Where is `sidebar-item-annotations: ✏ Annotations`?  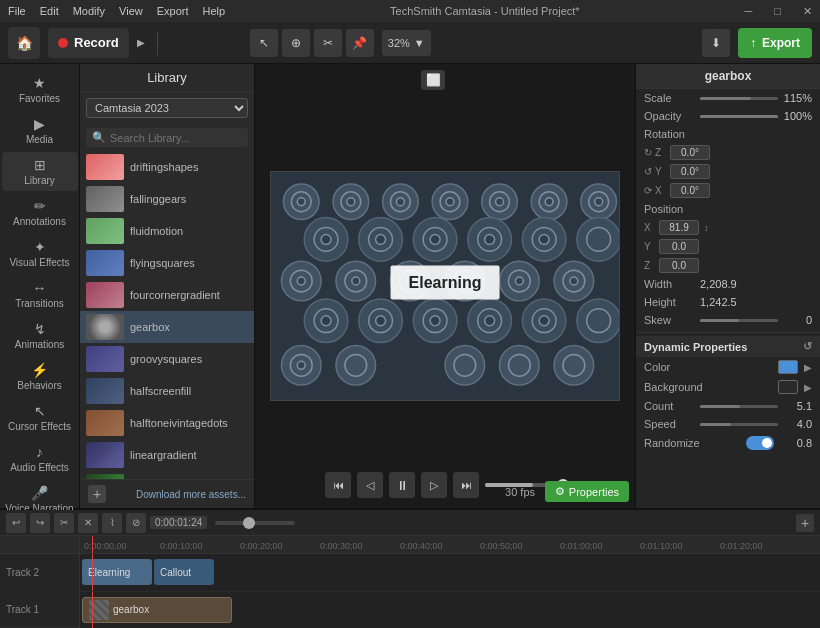 sidebar-item-annotations: ✏ Annotations is located at coordinates (40, 212).